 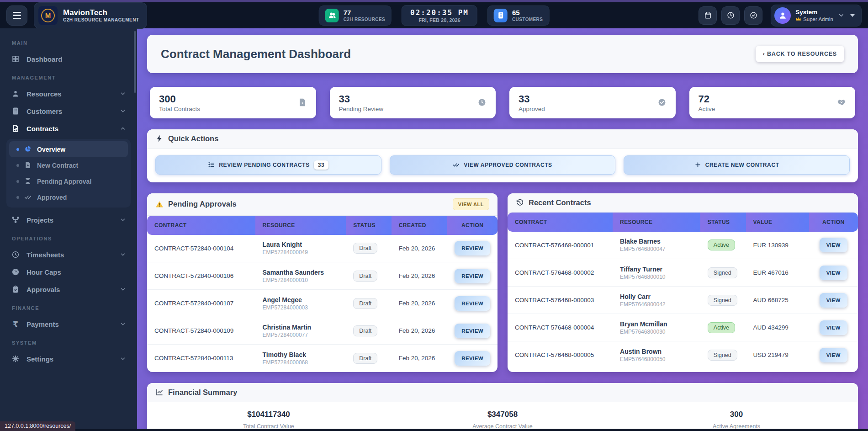 I want to click on create-new-contract-button: CREATE NEW CONTRACT, so click(x=736, y=165).